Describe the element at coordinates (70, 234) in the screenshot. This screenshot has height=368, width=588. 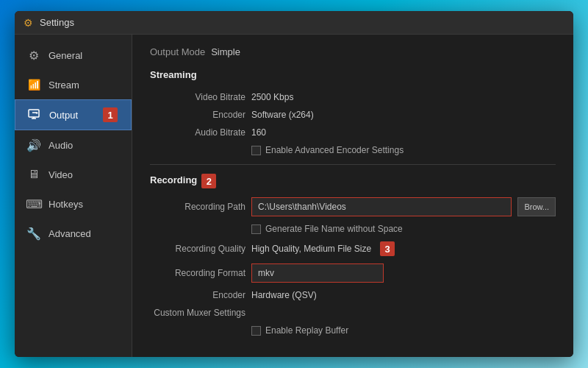
I see `sidebar-label-advanced: Advanced` at that location.